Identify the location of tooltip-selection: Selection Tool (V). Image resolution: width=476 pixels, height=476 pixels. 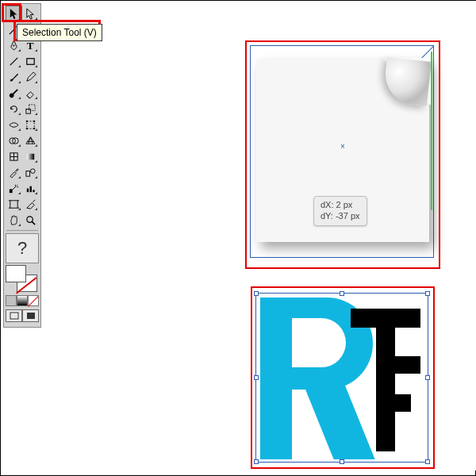
(60, 33).